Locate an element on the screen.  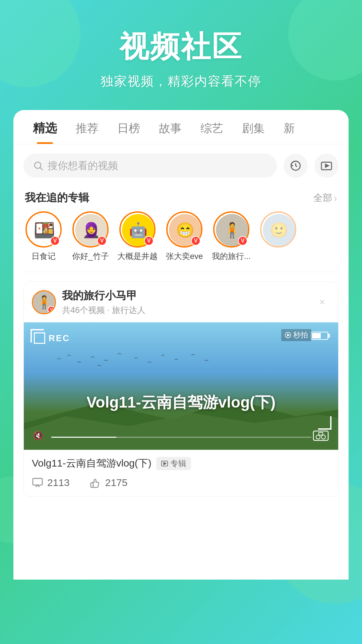
tab-variety: 综艺 is located at coordinates (212, 132).